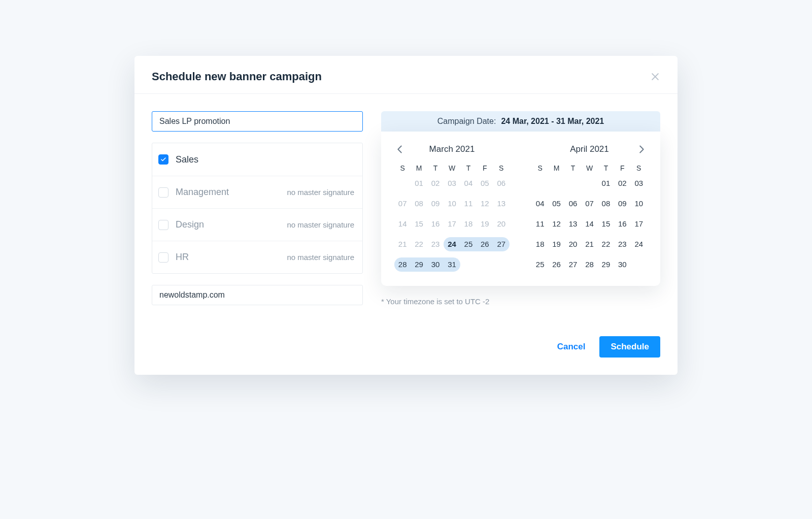 Image resolution: width=812 pixels, height=519 pixels. I want to click on calendar-month-title: March 2021, so click(452, 149).